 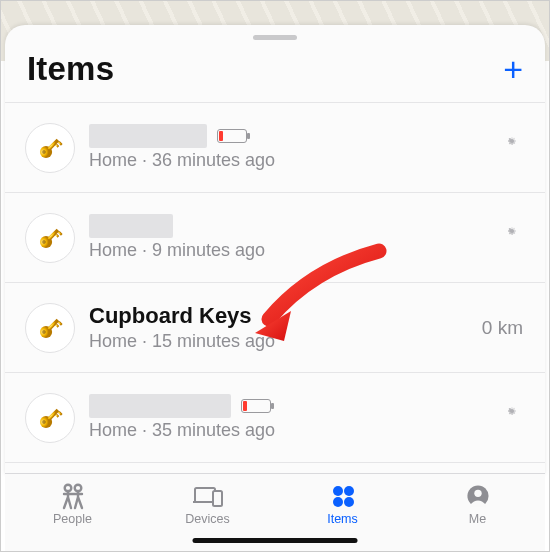 I want to click on item-subtitle: Home · 9 minutes ago, so click(x=278, y=250).